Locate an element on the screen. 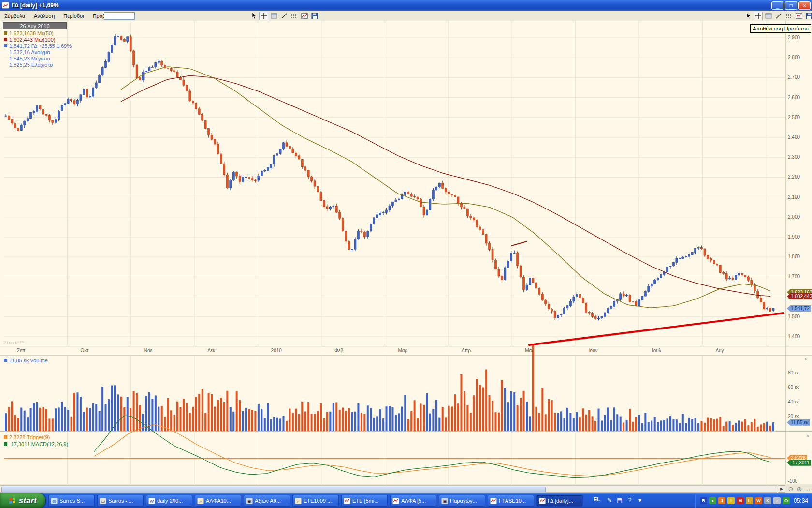 Image resolution: width=812 pixels, height=508 pixels. price-axis-tick: 2.000 is located at coordinates (794, 217).